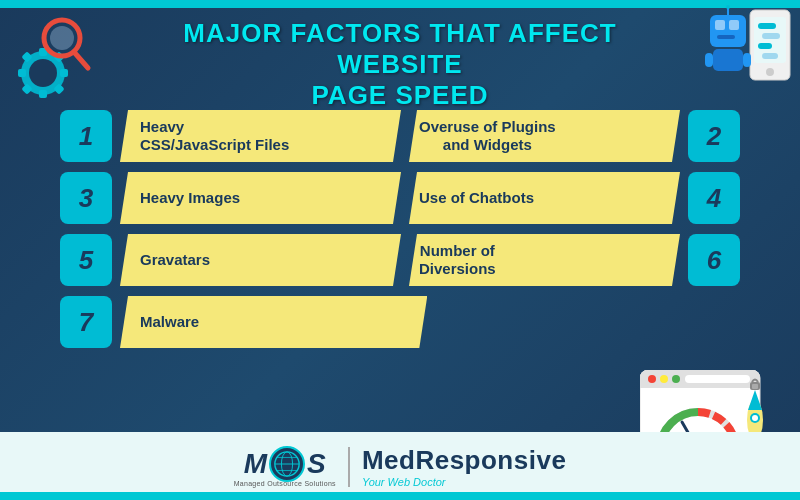  What do you see at coordinates (285, 466) in the screenshot?
I see `mos-logo: M S Managed Outsource Solutions` at bounding box center [285, 466].